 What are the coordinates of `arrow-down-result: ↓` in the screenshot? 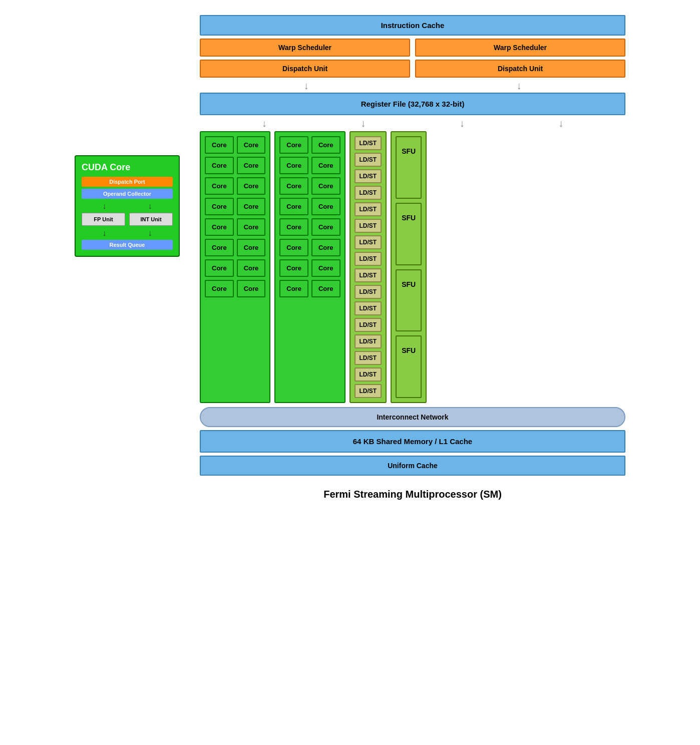 It's located at (105, 233).